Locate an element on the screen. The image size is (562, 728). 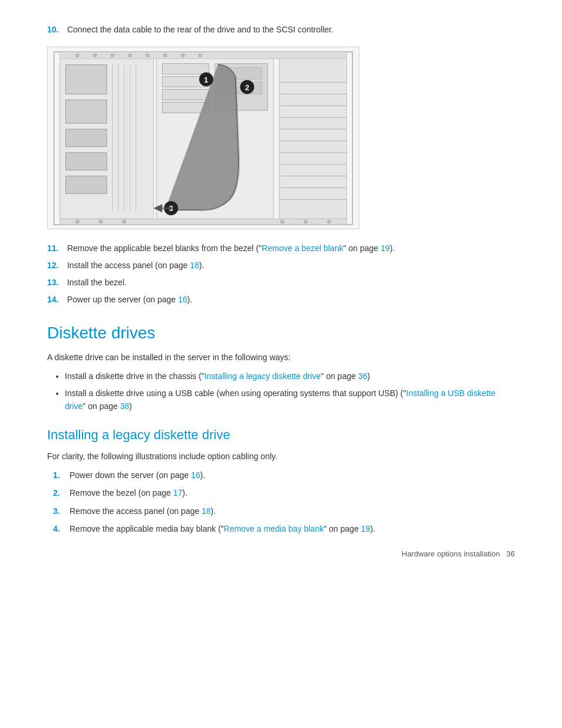
legacy-step-3-before: Remove the access panel (on page is located at coordinates (135, 511).